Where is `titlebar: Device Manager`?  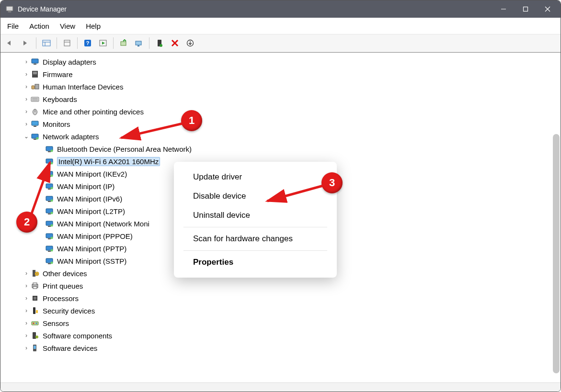
titlebar: Device Manager is located at coordinates (281, 9).